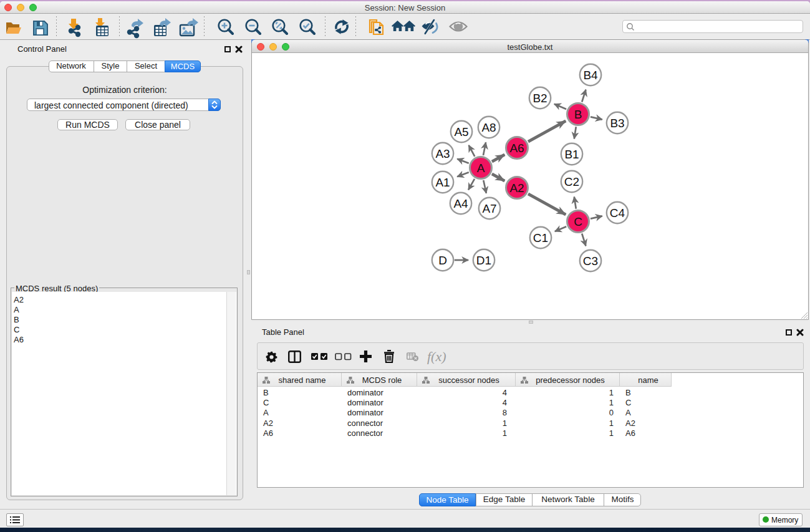 This screenshot has height=532, width=810. I want to click on svg-text: C, so click(578, 222).